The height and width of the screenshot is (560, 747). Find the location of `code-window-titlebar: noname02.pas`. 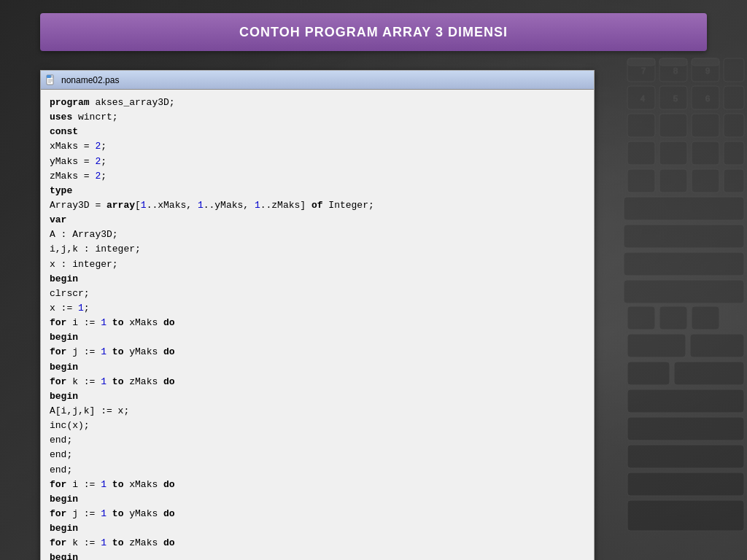

code-window-titlebar: noname02.pas is located at coordinates (317, 80).